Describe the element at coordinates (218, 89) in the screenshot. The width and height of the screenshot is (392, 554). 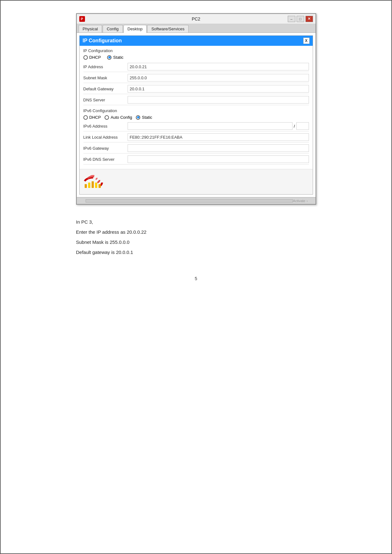
I see `default-gateway-input` at that location.